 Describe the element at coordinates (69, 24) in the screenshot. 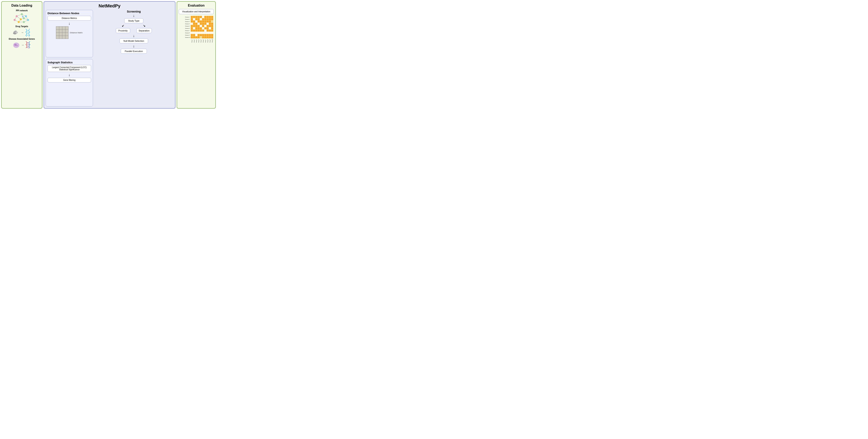

I see `distance-down-arrow: ↓` at that location.